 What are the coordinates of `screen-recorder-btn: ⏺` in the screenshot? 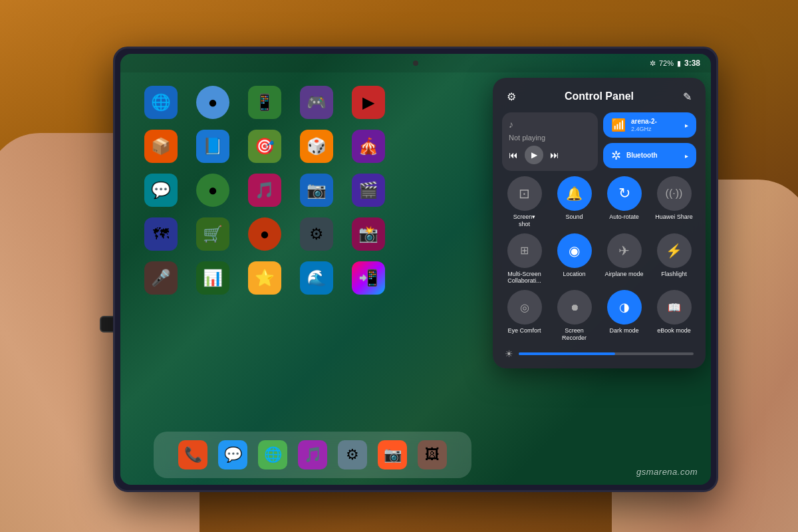 It's located at (575, 307).